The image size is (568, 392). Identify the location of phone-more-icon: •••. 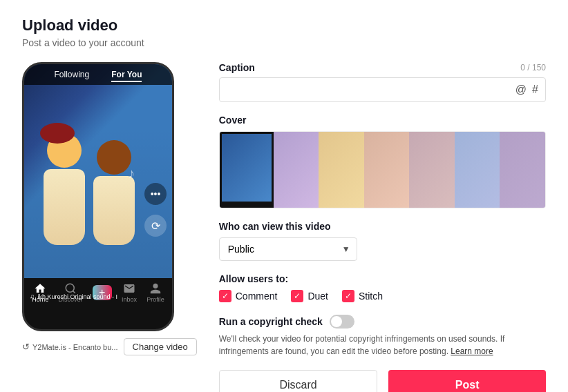
(155, 194).